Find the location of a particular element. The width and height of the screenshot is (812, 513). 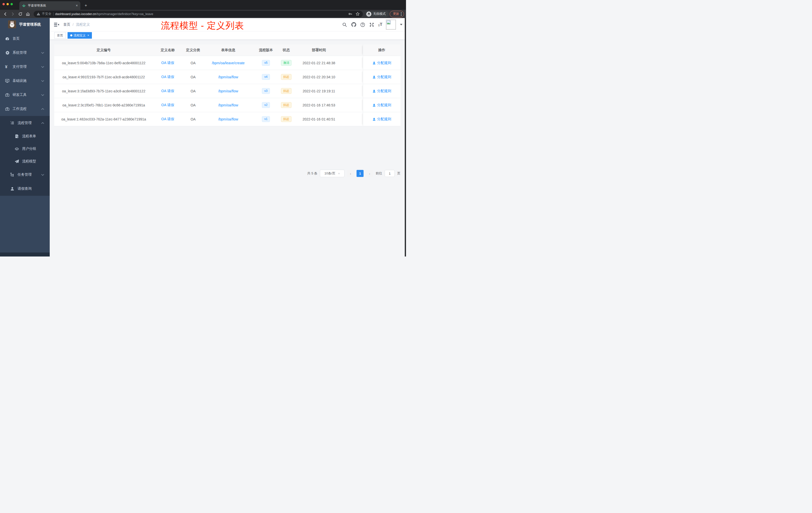

deploy-time: 2022-01-22 21:48:38 is located at coordinates (319, 63).